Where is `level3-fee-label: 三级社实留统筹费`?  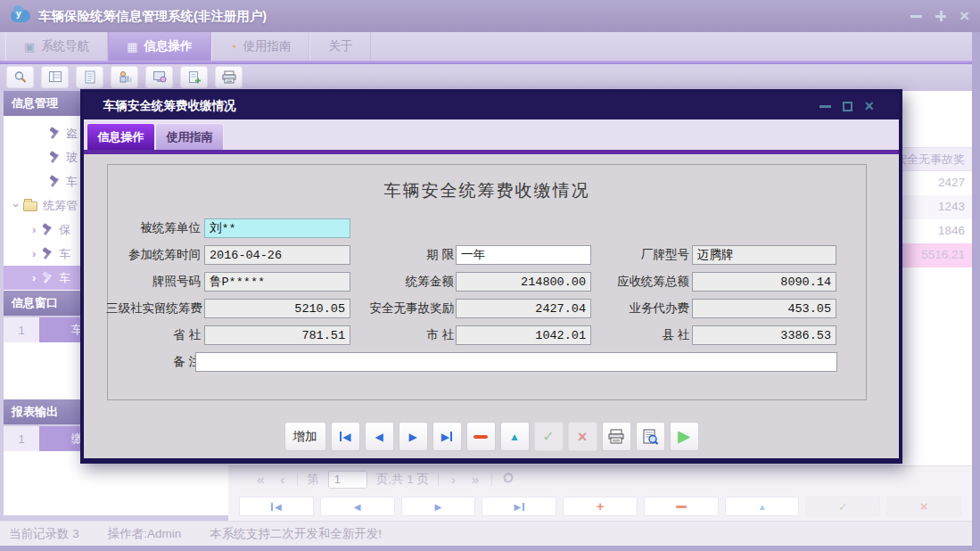
level3-fee-label: 三级社实留统筹费 is located at coordinates (153, 308).